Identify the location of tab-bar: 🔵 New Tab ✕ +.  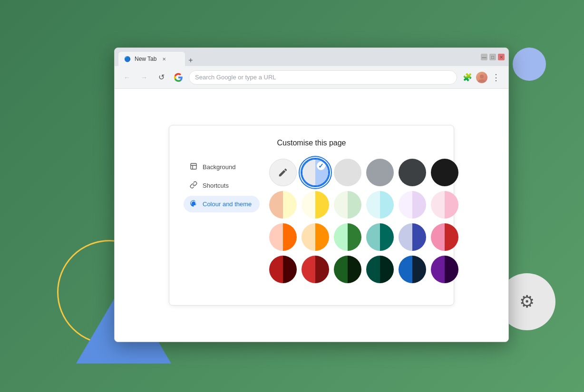
(299, 57).